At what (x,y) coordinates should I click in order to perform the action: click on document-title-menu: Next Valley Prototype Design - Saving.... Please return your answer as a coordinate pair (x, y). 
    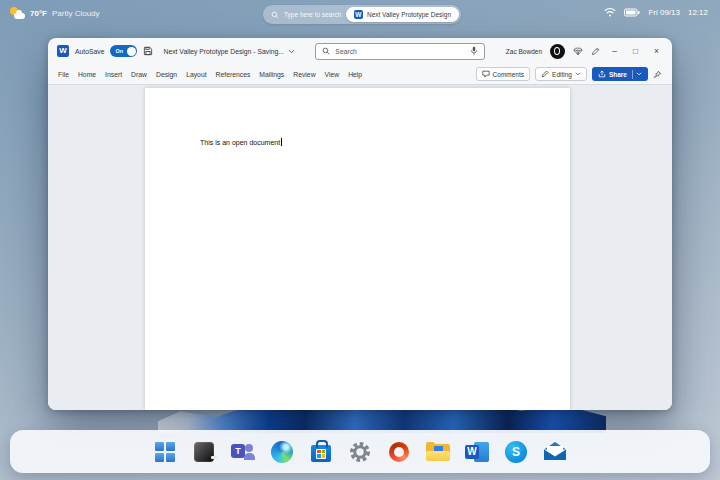
    Looking at the image, I should click on (228, 52).